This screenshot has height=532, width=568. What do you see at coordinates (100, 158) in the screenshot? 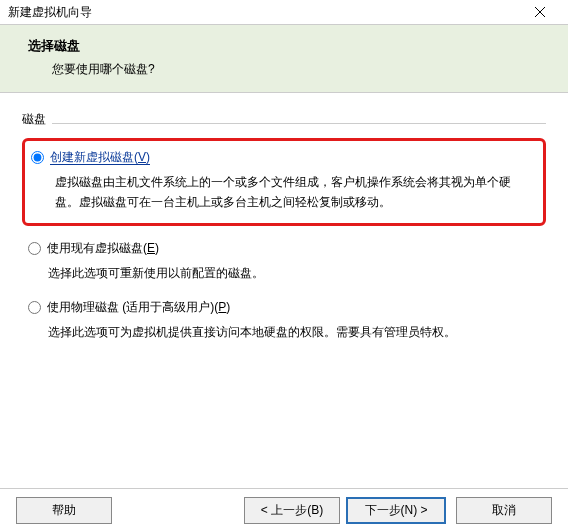
I see `option-create-label: 创建新虚拟磁盘(V)` at bounding box center [100, 158].